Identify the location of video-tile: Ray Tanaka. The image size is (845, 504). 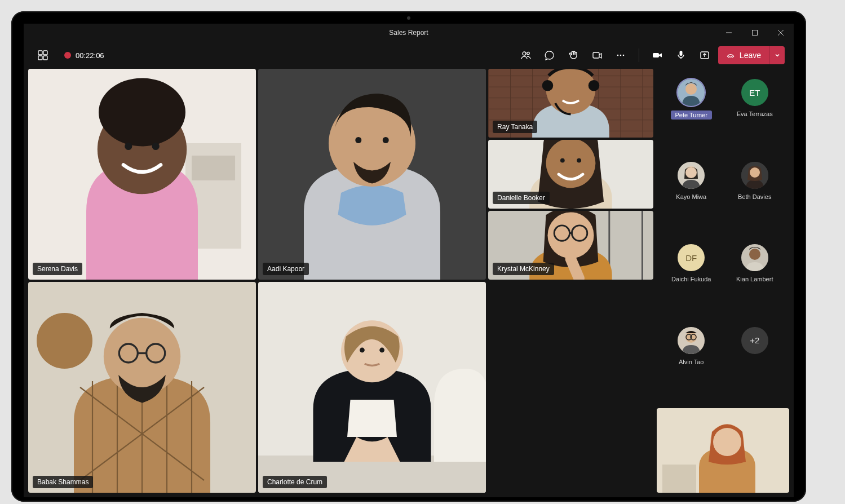
(570, 103).